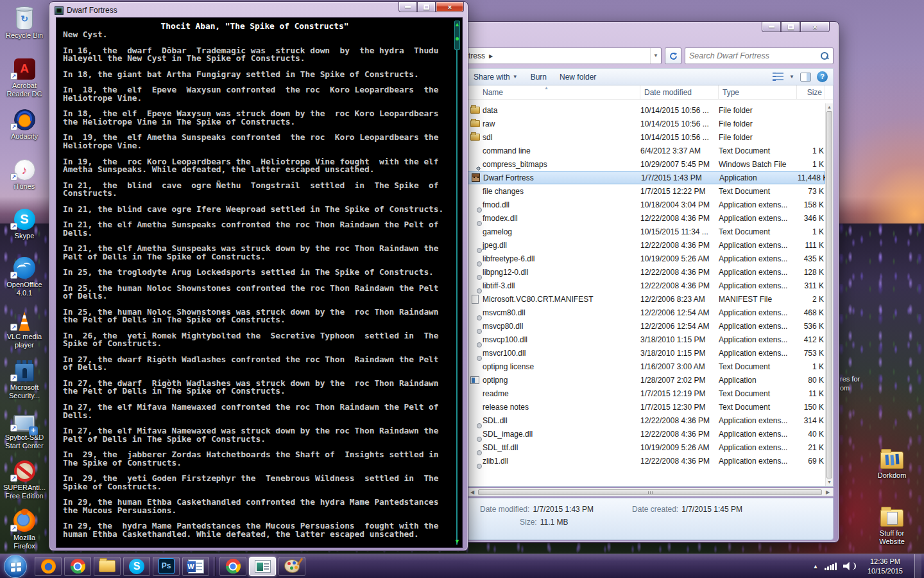 The width and height of the screenshot is (924, 578). I want to click on taskbar-explorer-button, so click(107, 566).